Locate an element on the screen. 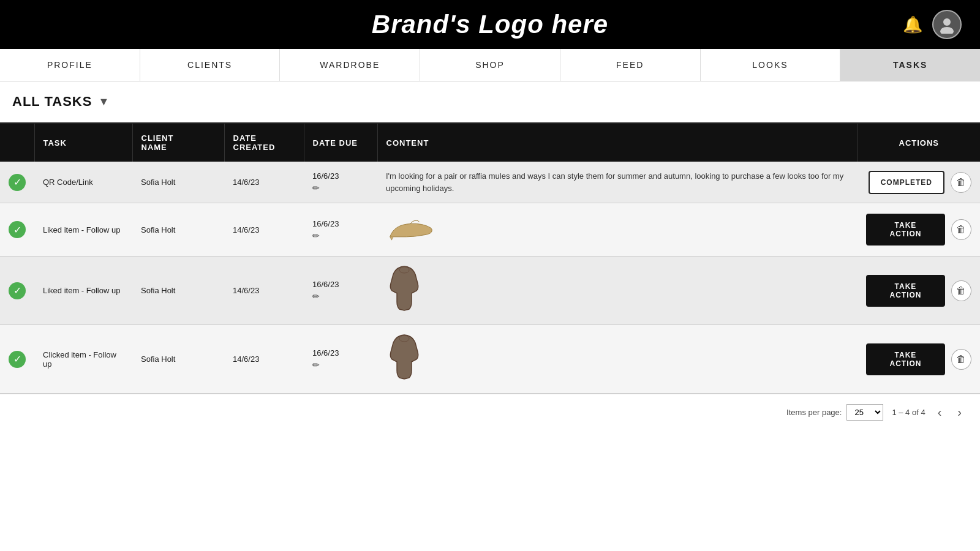  task-cell: QR Code/Link is located at coordinates (83, 182).